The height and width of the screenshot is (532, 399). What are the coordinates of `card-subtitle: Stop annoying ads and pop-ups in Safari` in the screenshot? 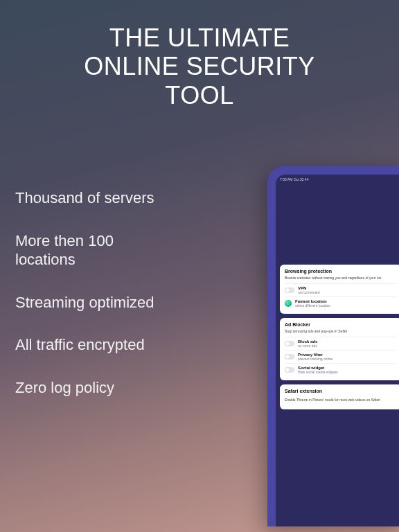 It's located at (341, 331).